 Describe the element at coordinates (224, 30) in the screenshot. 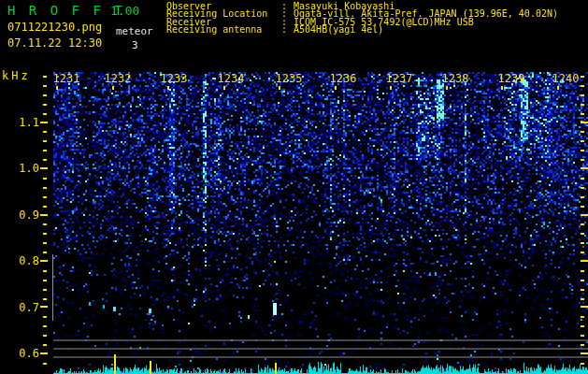

I see `info-label: Receiving antenna` at that location.